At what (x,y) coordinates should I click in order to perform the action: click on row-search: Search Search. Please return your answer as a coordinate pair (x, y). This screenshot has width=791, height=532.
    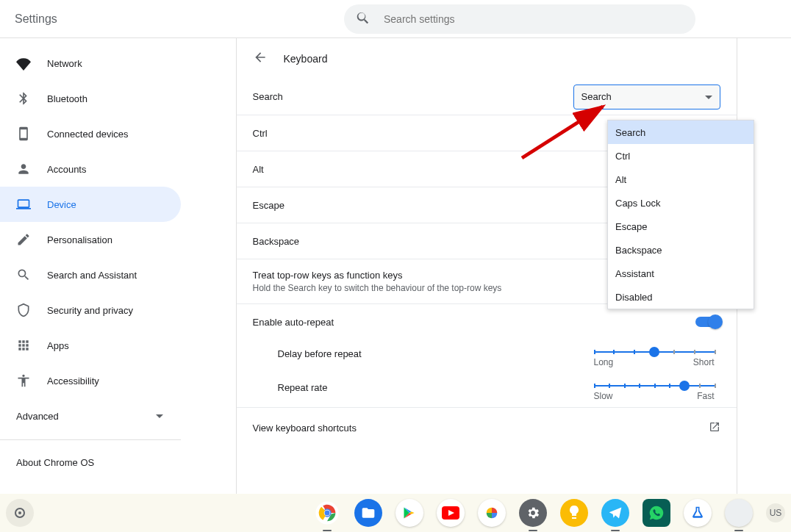
    Looking at the image, I should click on (487, 97).